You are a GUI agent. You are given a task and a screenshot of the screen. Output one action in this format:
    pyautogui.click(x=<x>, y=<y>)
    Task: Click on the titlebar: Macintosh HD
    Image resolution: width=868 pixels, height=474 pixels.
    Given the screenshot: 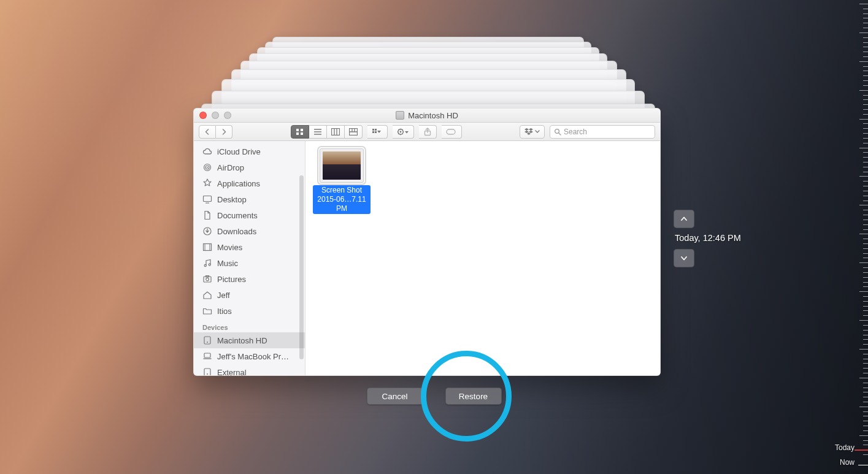 What is the action you would take?
    pyautogui.click(x=427, y=115)
    